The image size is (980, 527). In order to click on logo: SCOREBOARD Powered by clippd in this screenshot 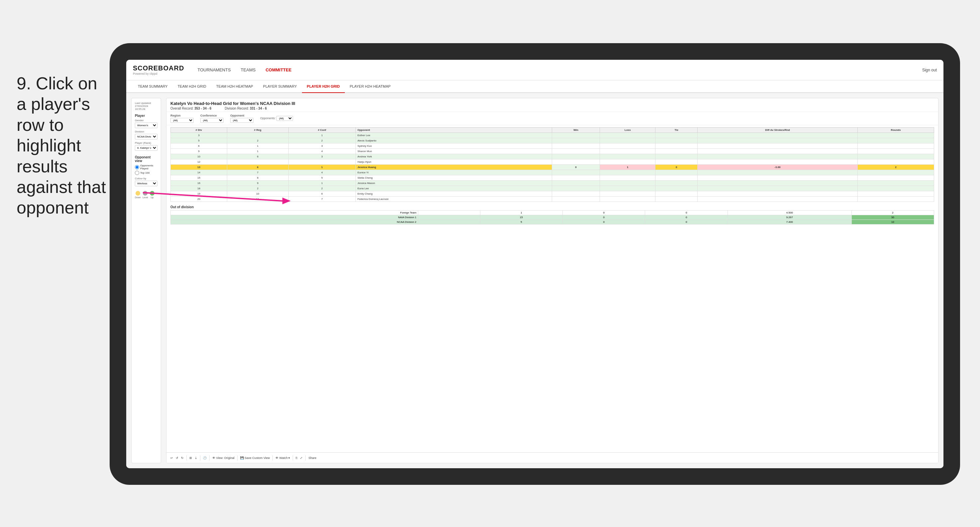, I will do `click(158, 70)`.